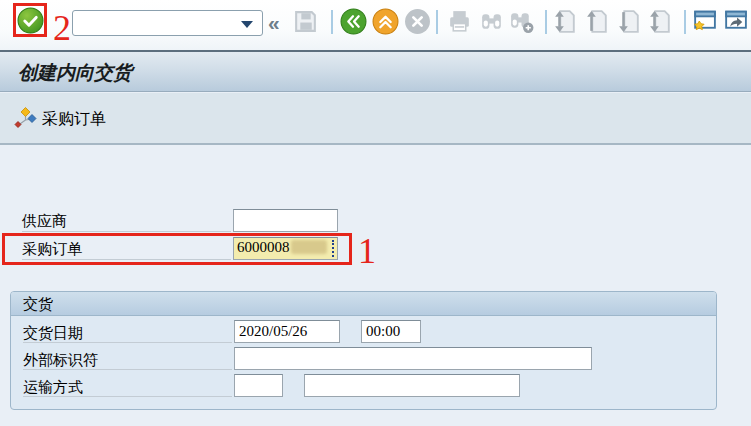 The height and width of the screenshot is (426, 751). What do you see at coordinates (492, 22) in the screenshot?
I see `find-icon` at bounding box center [492, 22].